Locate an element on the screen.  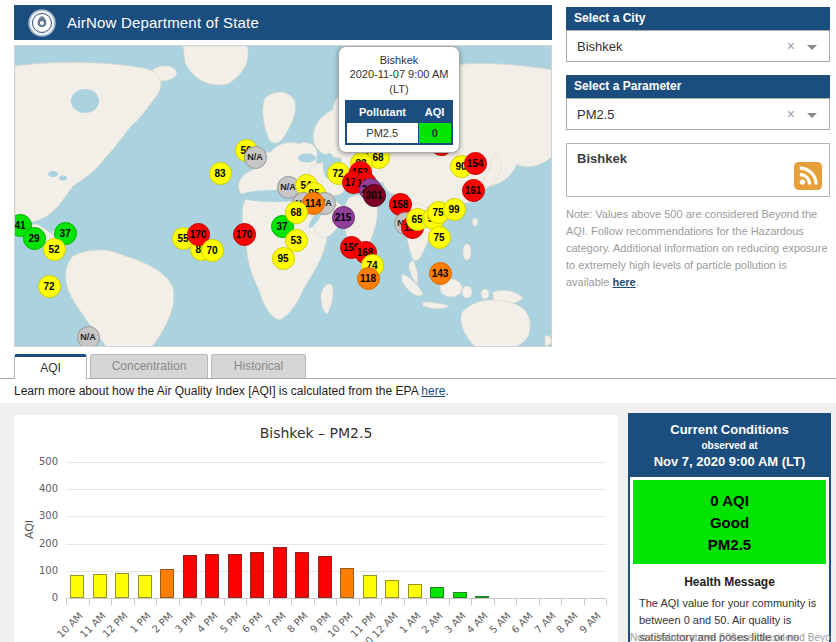
aqi-marker: 143 is located at coordinates (440, 274).